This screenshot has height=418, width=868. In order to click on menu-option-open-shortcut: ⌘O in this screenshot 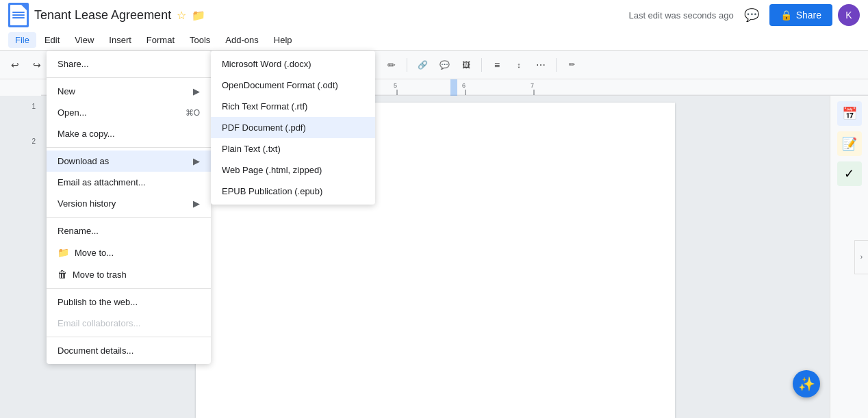, I will do `click(193, 113)`.